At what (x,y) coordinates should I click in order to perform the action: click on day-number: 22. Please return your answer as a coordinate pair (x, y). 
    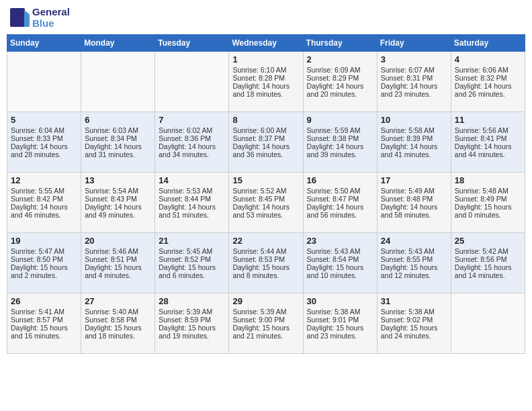
    Looking at the image, I should click on (266, 240).